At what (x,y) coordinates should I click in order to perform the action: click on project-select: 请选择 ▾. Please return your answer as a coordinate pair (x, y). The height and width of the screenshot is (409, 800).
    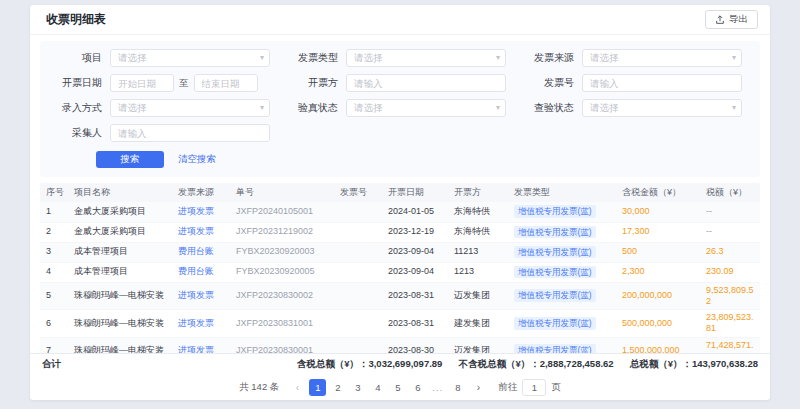
    Looking at the image, I should click on (190, 58).